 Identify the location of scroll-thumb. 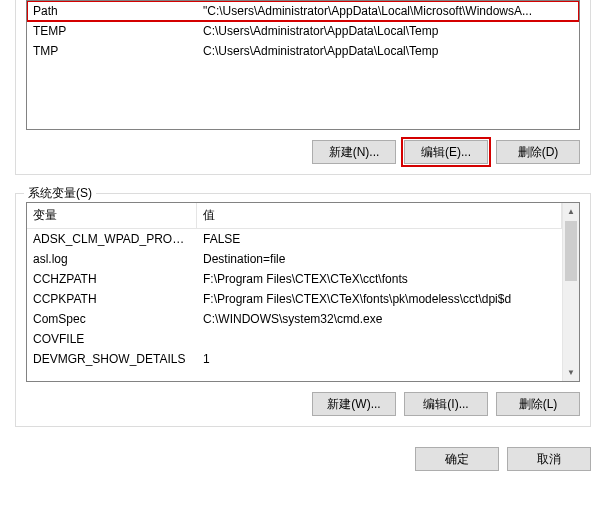
(571, 251).